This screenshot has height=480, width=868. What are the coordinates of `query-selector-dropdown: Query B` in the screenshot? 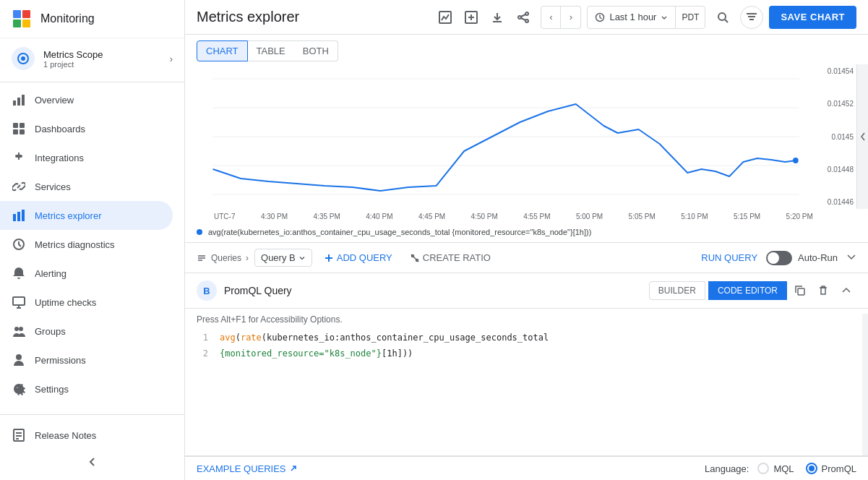 It's located at (283, 257).